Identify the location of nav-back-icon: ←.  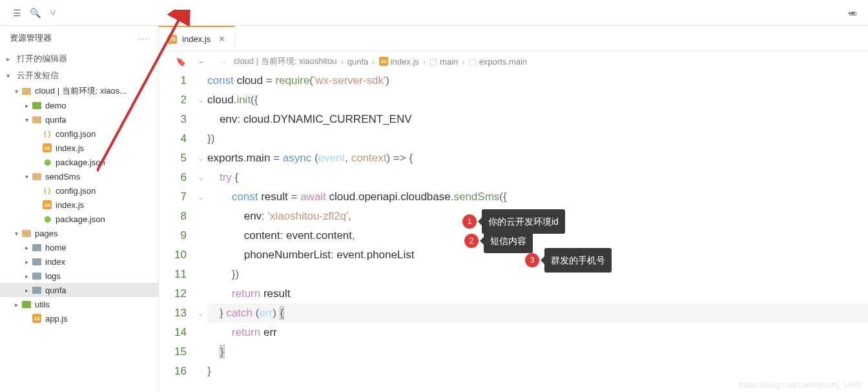
(202, 62).